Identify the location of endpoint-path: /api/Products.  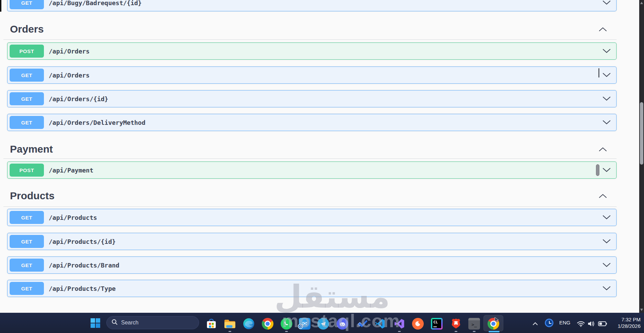
(73, 217).